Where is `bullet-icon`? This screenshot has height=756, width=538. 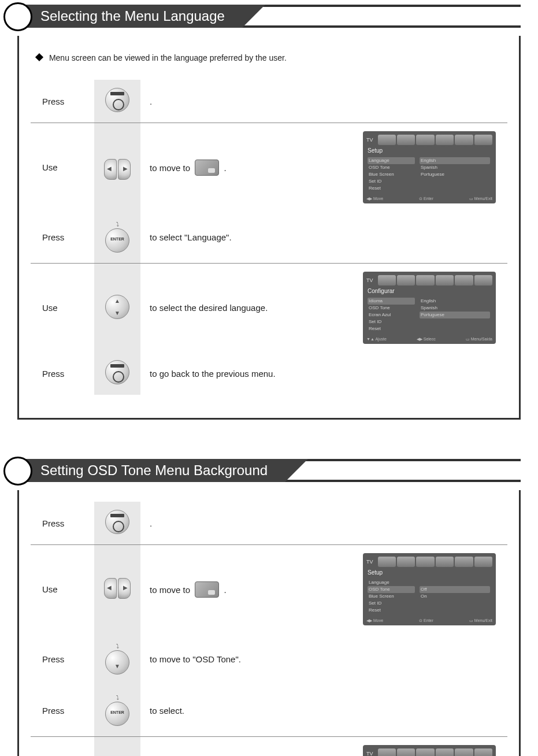 bullet-icon is located at coordinates (39, 57).